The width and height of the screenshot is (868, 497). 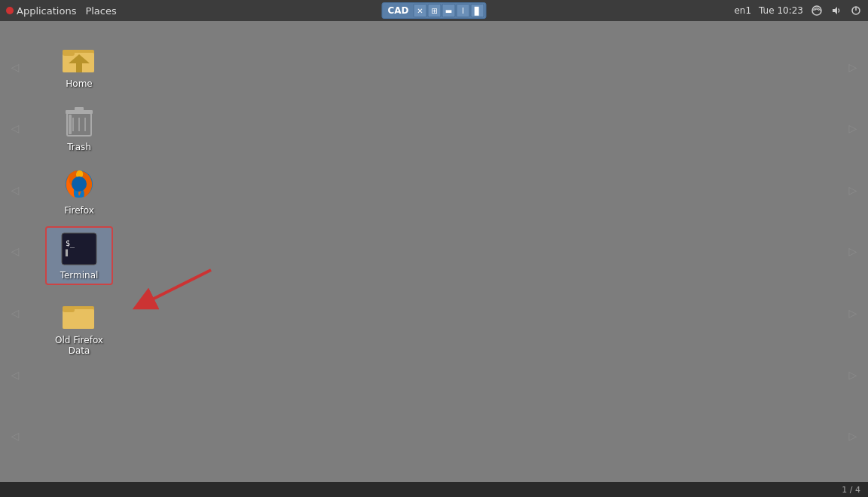 I want to click on old-firefox-label: Old Firefox Data, so click(x=79, y=345).